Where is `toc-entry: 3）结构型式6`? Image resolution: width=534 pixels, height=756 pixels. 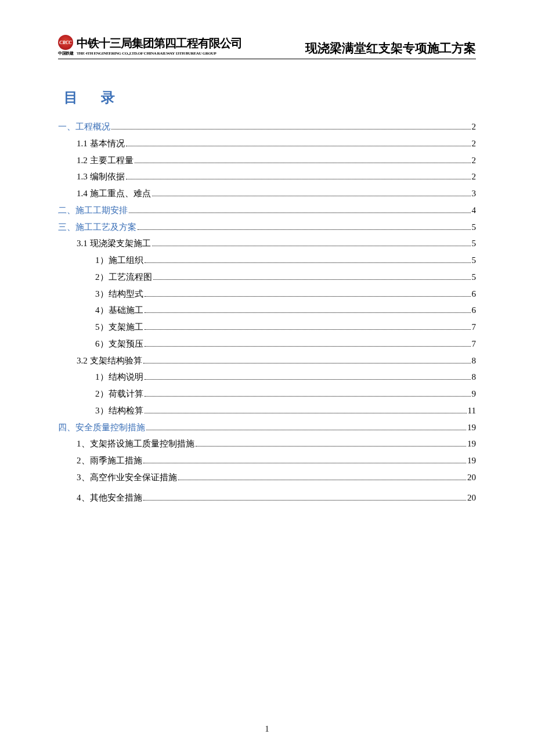
toc-entry: 3）结构型式6 is located at coordinates (267, 294).